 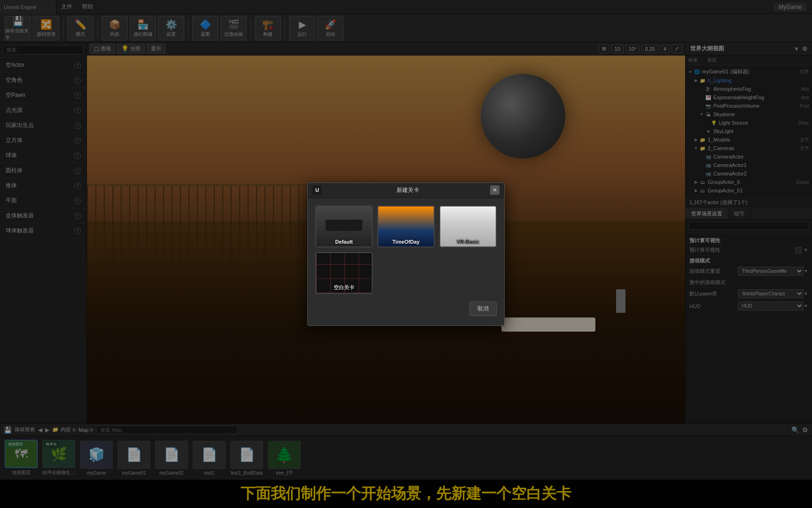 I want to click on dialog-body: Default TimeOfDay VR-Basic, so click(x=406, y=262).